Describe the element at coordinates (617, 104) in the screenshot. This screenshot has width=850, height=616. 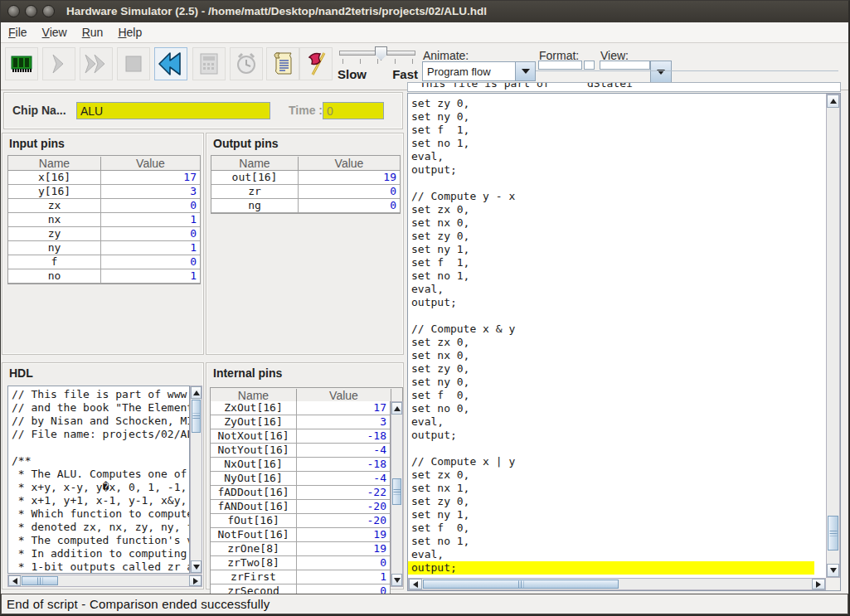
I see `script-line: set zy 0,` at that location.